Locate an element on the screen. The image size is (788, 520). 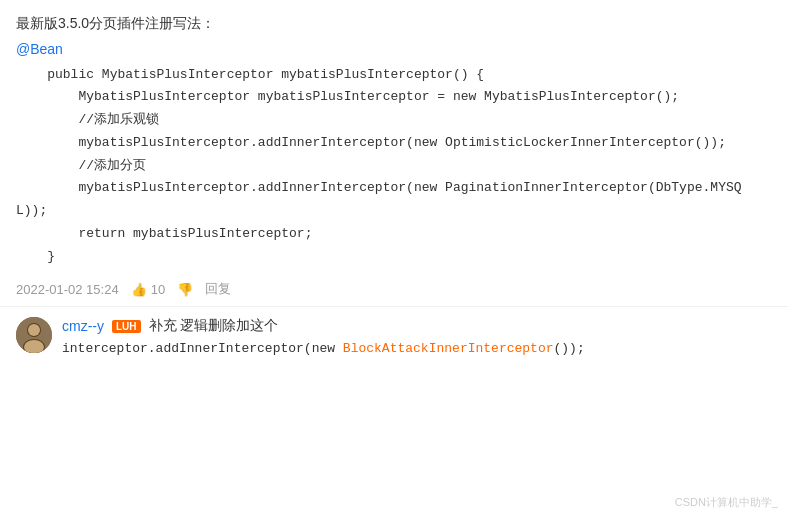
dislike-icon: 👎 is located at coordinates (185, 290).